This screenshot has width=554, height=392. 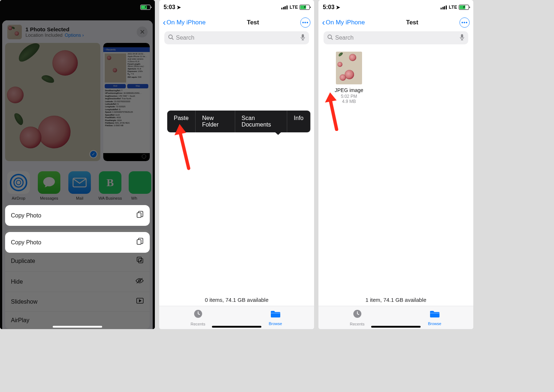 I want to click on context-menu: Paste New Folder Scan Documents Info, so click(x=239, y=121).